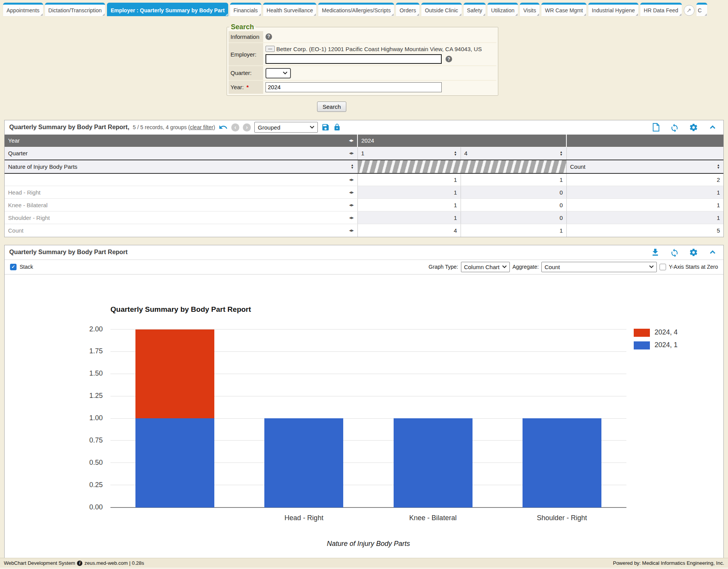 The height and width of the screenshot is (569, 728). What do you see at coordinates (80, 563) in the screenshot?
I see `info-icon: i` at bounding box center [80, 563].